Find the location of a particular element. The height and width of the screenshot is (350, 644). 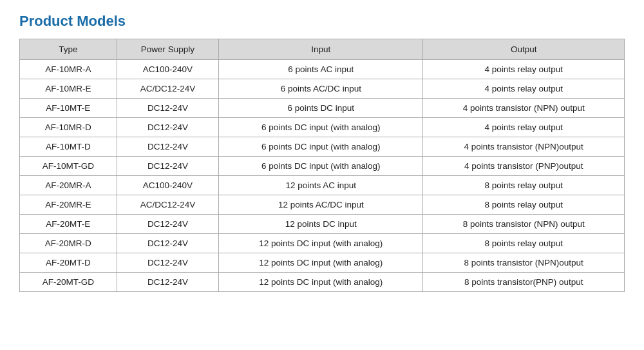

table-cell: AF-10MR-A is located at coordinates (68, 70).